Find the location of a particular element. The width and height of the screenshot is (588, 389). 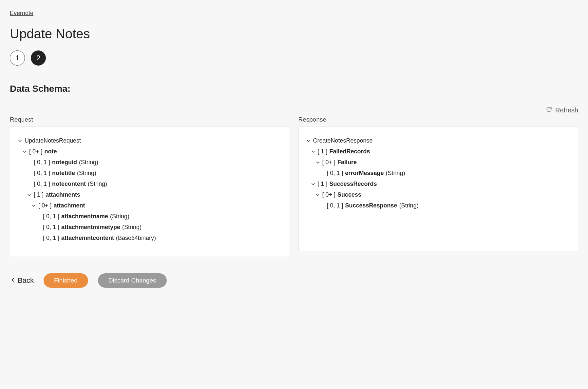

field-name: errorMessage is located at coordinates (365, 173).